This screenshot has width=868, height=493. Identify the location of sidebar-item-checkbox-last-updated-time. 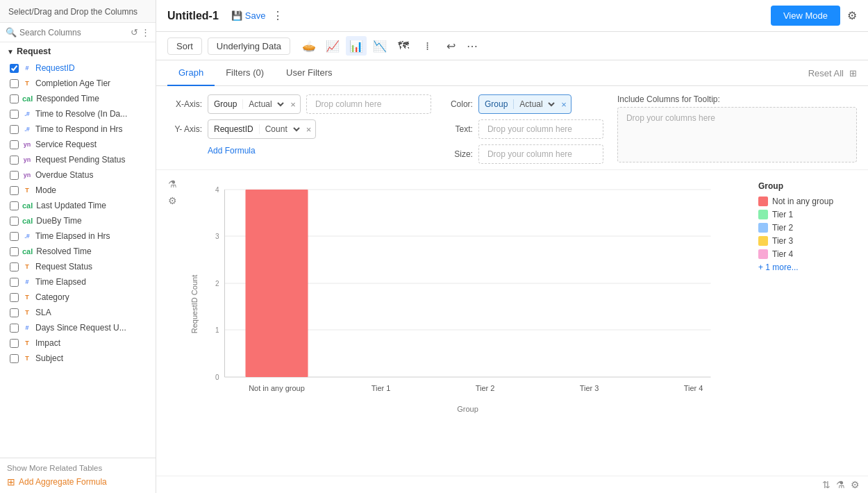
(14, 206).